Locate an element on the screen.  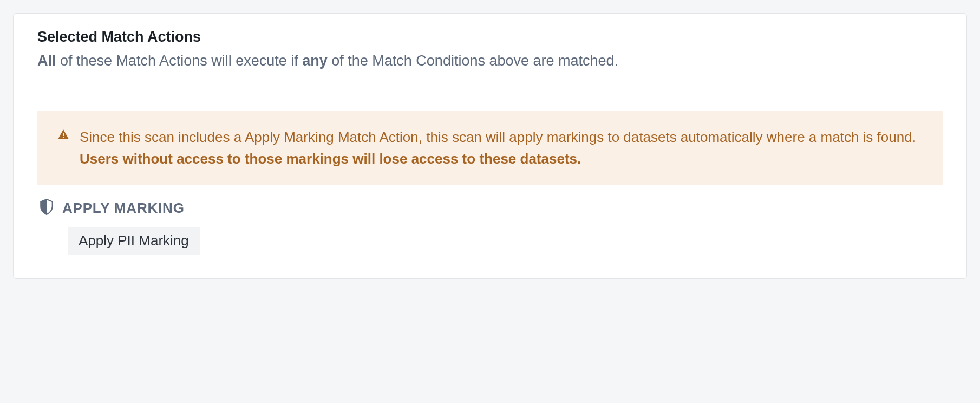
warning-text-plain: Since this scan includes a Apply Marking… is located at coordinates (498, 137).